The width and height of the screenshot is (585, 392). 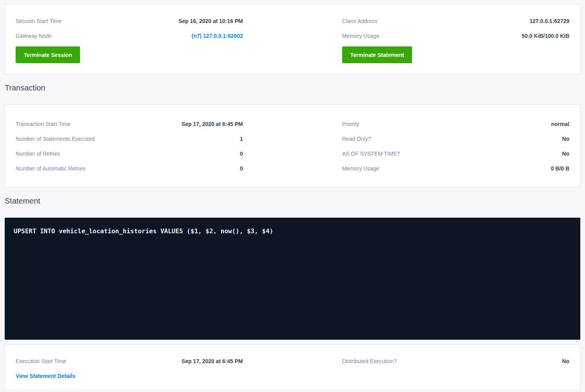 I want to click on gateway-node-link: (n7) 127.0.0.1:62602, so click(x=217, y=36).